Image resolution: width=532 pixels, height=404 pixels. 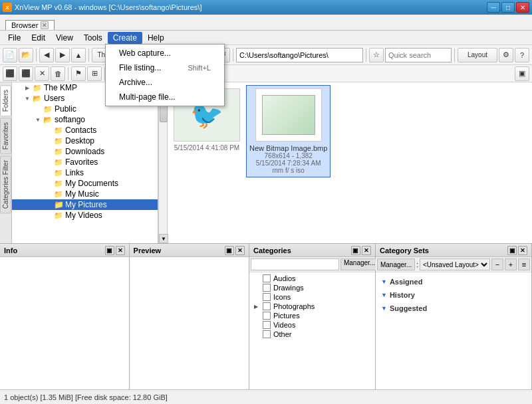 What do you see at coordinates (74, 173) in the screenshot?
I see `tree-label: Links` at bounding box center [74, 173].